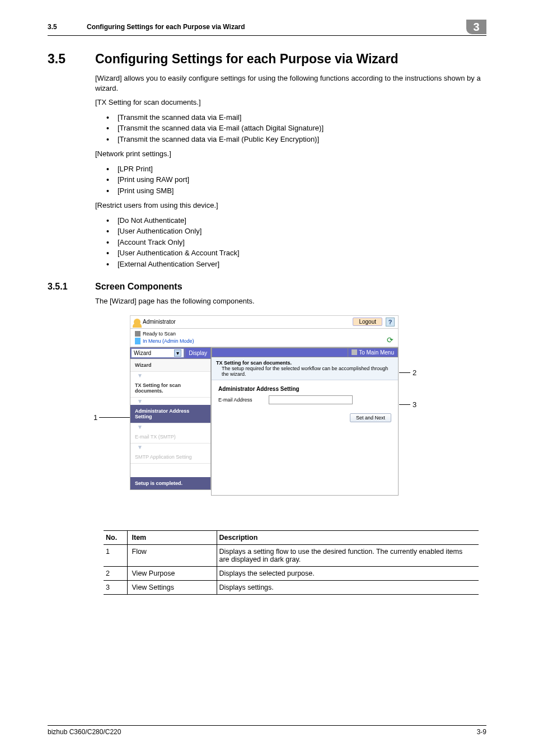 The height and width of the screenshot is (756, 534). I want to click on admin-label-text: Administrator, so click(159, 321).